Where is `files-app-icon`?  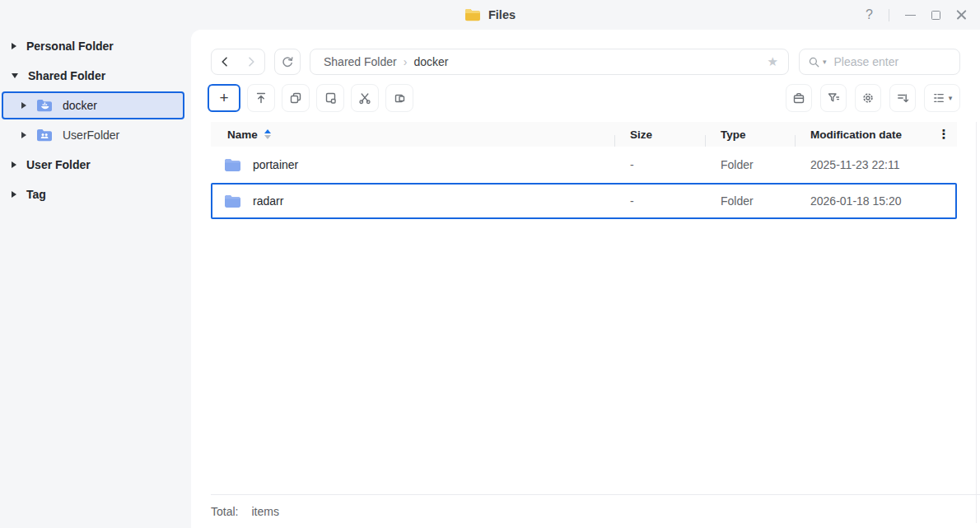
files-app-icon is located at coordinates (473, 15).